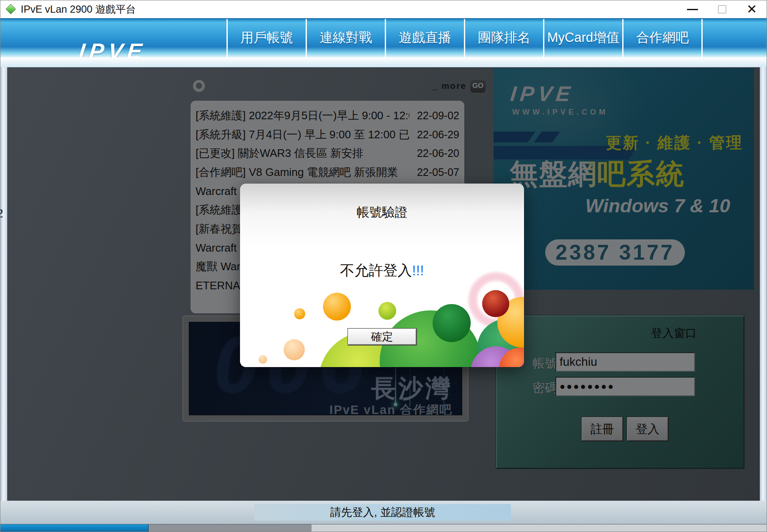  Describe the element at coordinates (424, 39) in the screenshot. I see `tab-game-stream: 遊戲直播` at that location.